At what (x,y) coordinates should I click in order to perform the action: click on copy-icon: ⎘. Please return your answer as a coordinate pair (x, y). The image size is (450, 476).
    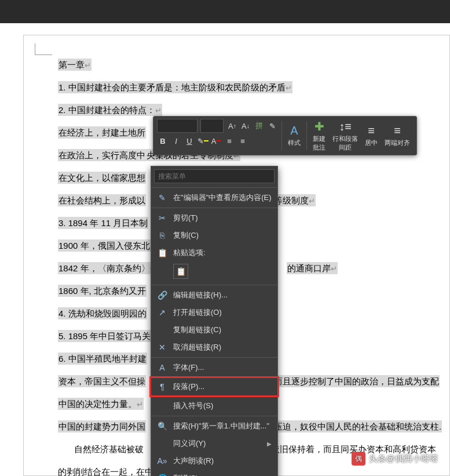
    Looking at the image, I should click on (162, 235).